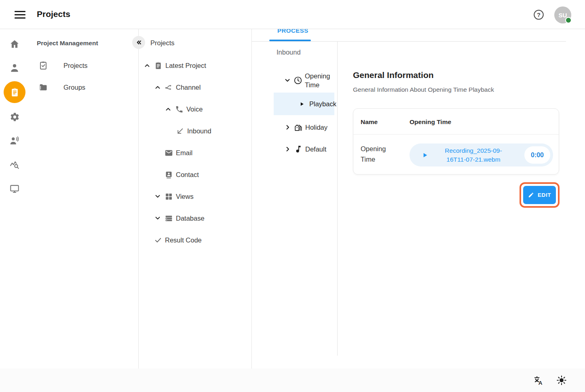 Image resolution: width=585 pixels, height=392 pixels. I want to click on hamburger-menu-icon, so click(20, 15).